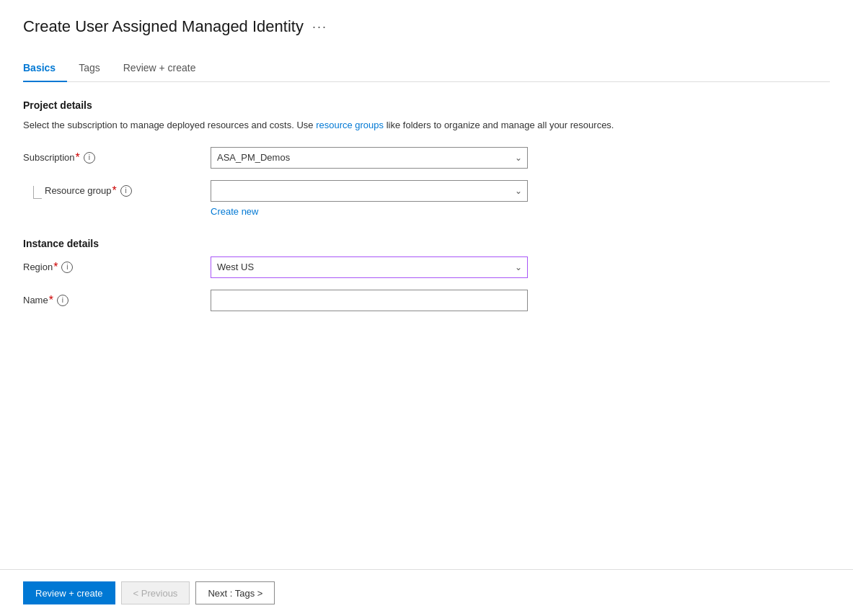  What do you see at coordinates (49, 157) in the screenshot?
I see `subscription-label: Subscription` at bounding box center [49, 157].